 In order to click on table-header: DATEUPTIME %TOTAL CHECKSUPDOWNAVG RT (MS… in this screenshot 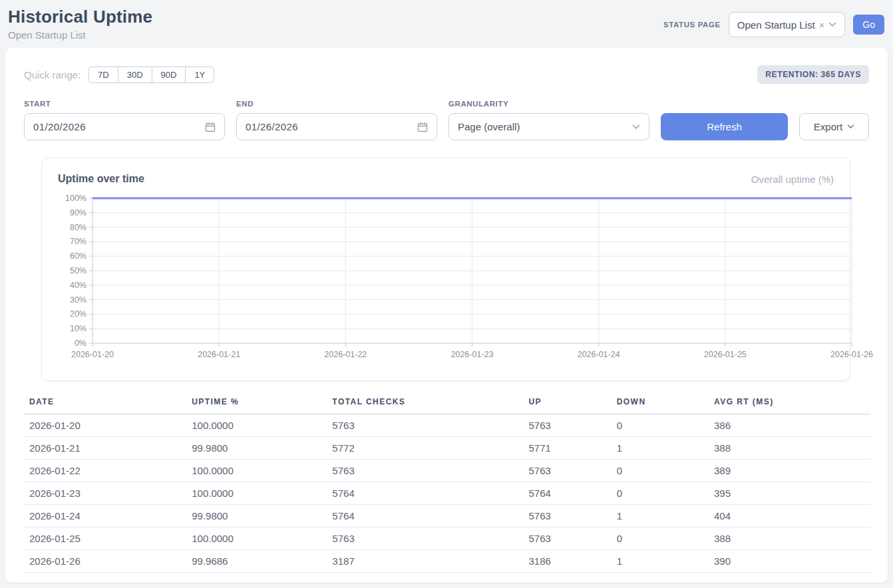, I will do `click(447, 402)`.